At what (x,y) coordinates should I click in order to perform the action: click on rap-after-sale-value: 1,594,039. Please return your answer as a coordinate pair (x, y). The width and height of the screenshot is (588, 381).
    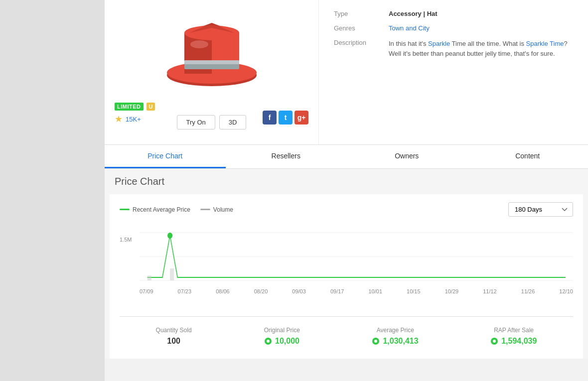
    Looking at the image, I should click on (514, 341).